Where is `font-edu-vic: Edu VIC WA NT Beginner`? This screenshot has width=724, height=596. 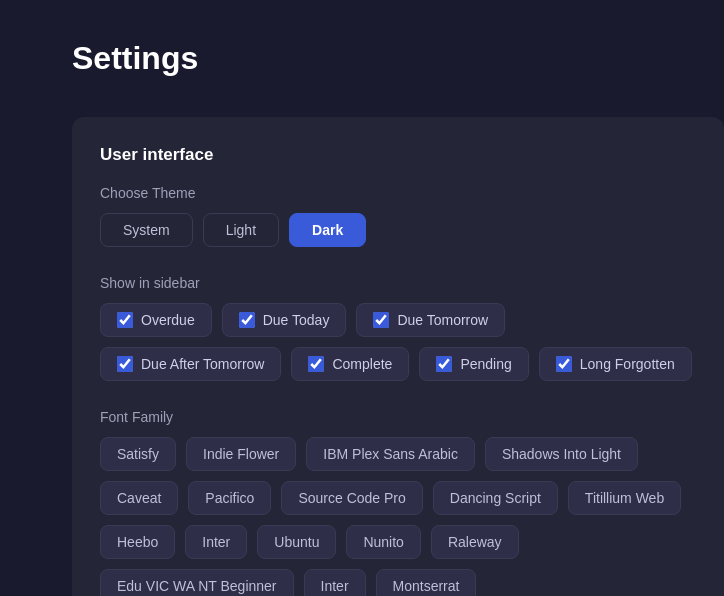 font-edu-vic: Edu VIC WA NT Beginner is located at coordinates (197, 582).